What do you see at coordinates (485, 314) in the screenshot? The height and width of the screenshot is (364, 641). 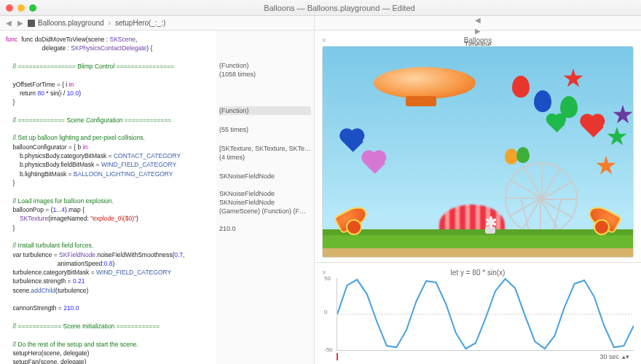 I see `graph-area: 50 0 -50` at bounding box center [485, 314].